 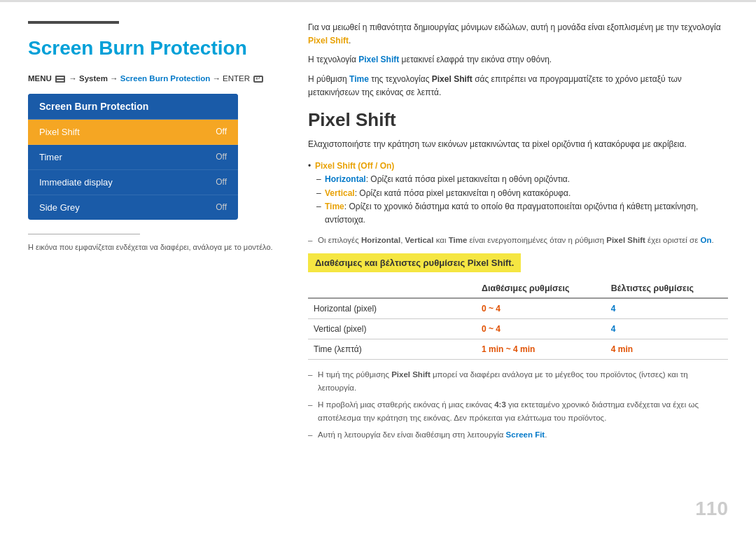 What do you see at coordinates (518, 309) in the screenshot?
I see `table-row-horizontal: Horizontal (pixel) 0 ~ 4 4` at bounding box center [518, 309].